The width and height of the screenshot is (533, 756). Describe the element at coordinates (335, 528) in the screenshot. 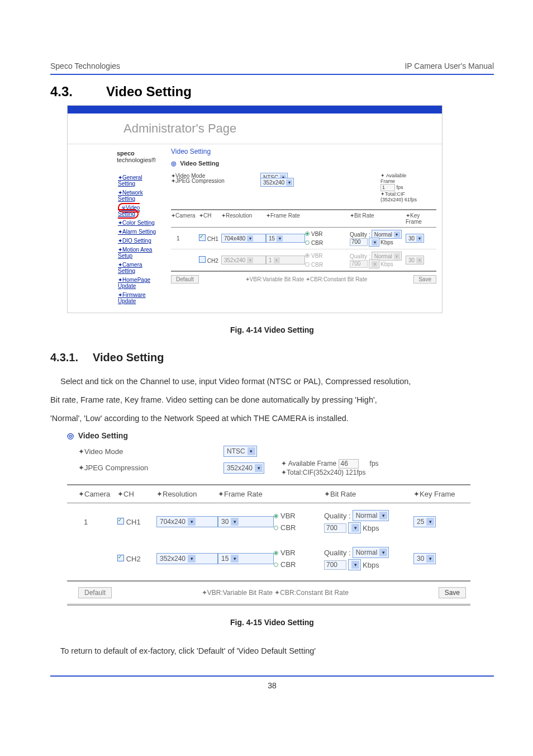

I see `ch1-kbps-input-large: 700` at that location.